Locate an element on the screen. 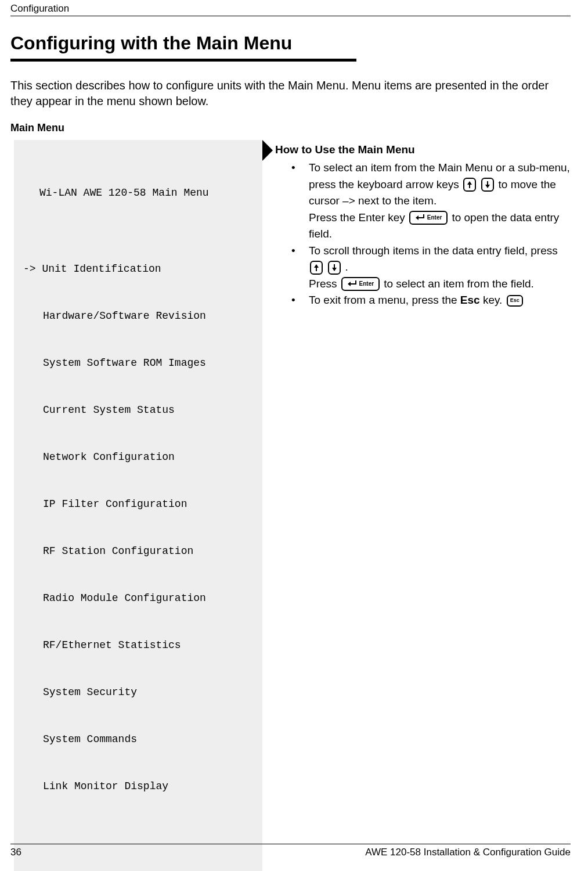  title-rule is located at coordinates (183, 60).